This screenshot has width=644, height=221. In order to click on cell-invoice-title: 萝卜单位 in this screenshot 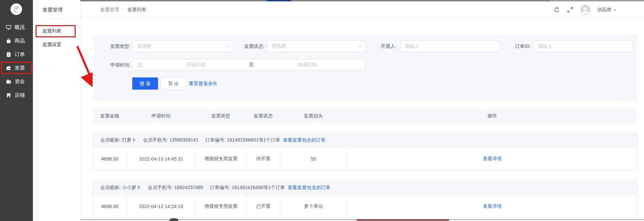, I will do `click(314, 206)`.